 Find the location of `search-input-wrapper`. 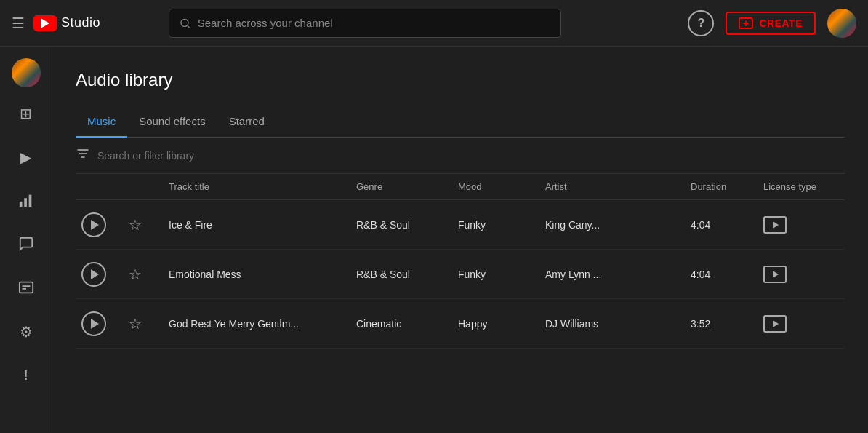

search-input-wrapper is located at coordinates (365, 23).